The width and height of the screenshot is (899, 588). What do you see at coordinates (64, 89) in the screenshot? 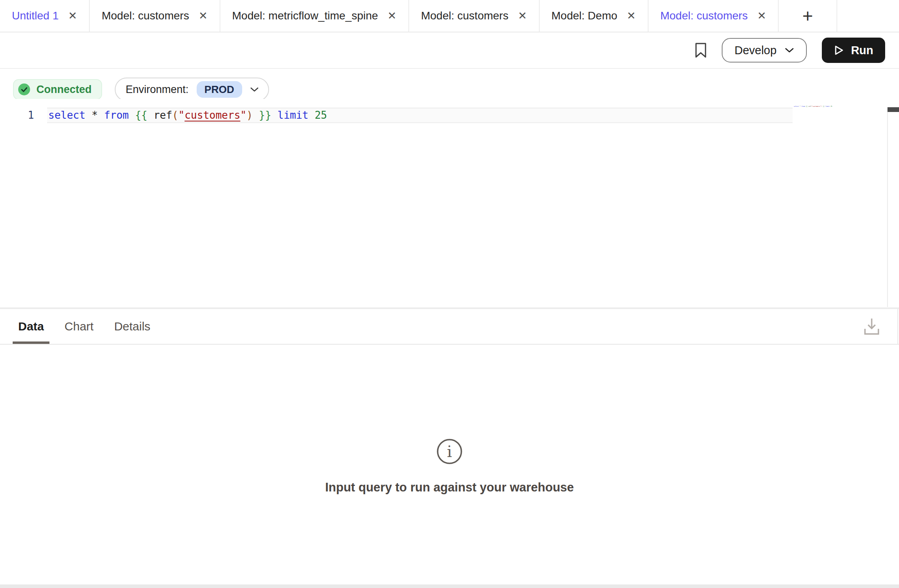
I see `connection-status-label: Connected` at bounding box center [64, 89].